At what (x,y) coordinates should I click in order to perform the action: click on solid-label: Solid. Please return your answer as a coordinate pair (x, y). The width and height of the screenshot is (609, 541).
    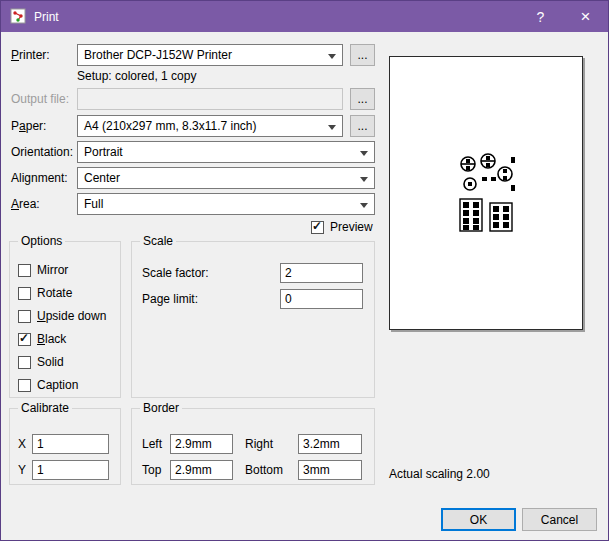
    Looking at the image, I should click on (50, 362).